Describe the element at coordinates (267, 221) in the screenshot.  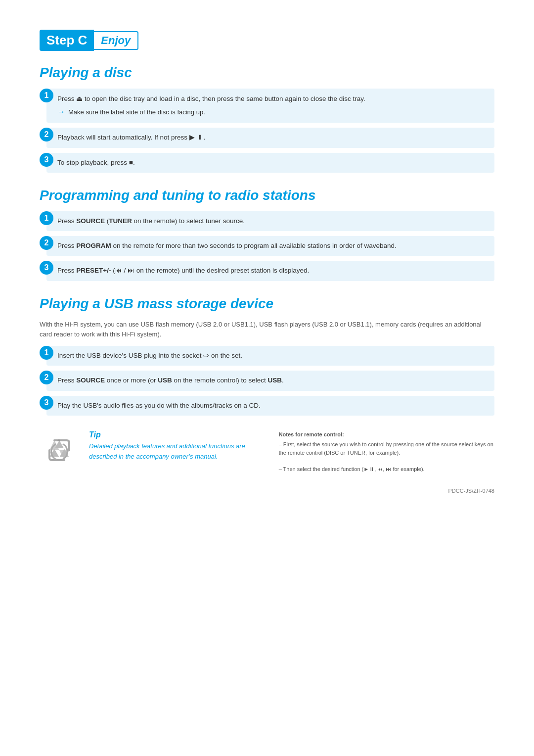
I see `prog-step-1: 1 Press SOURCE (TUNER on the remote) to …` at that location.